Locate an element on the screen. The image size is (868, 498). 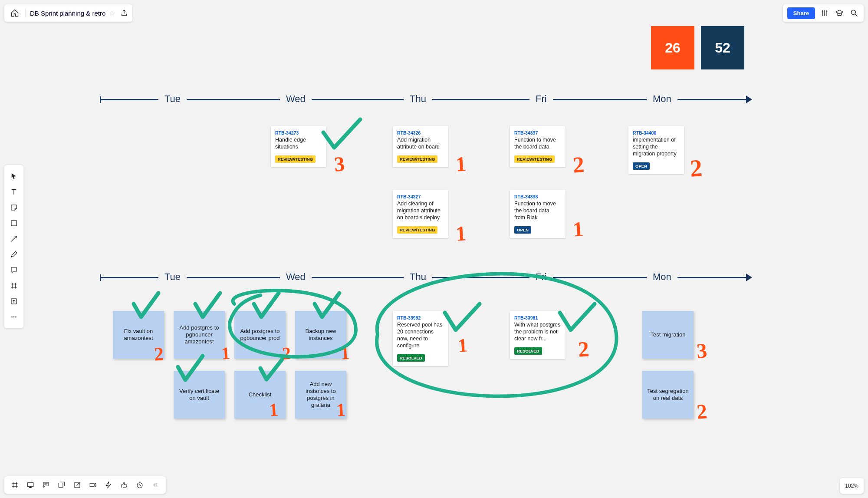
card-rtb-34327: RTB-34327 Add clearing of migration attr… is located at coordinates (421, 214).